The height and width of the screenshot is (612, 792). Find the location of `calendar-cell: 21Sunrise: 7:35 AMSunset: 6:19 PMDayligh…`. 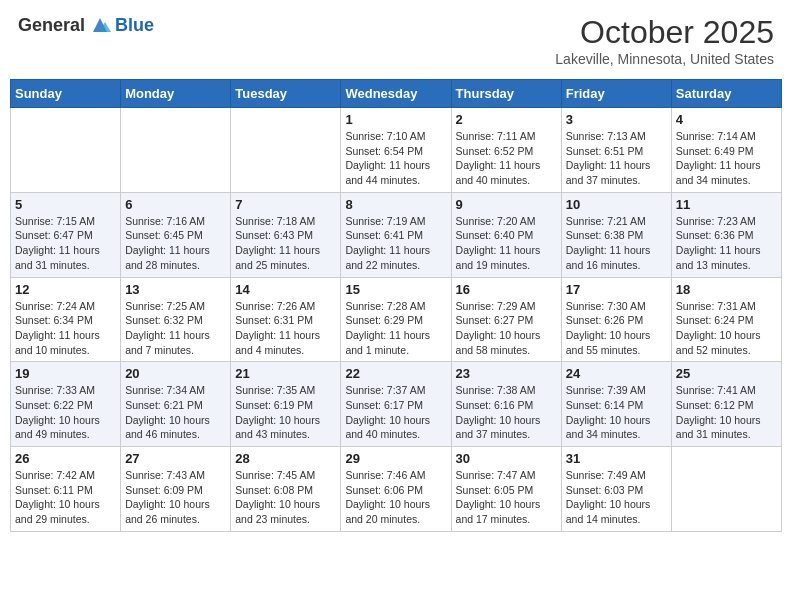

calendar-cell: 21Sunrise: 7:35 AMSunset: 6:19 PMDayligh… is located at coordinates (286, 404).